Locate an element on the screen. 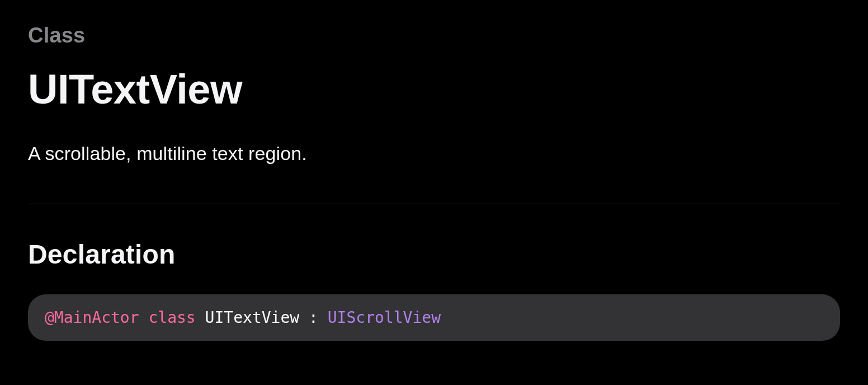 This screenshot has height=385, width=868. summary-text: A scrollable, multiline text region. is located at coordinates (434, 153).